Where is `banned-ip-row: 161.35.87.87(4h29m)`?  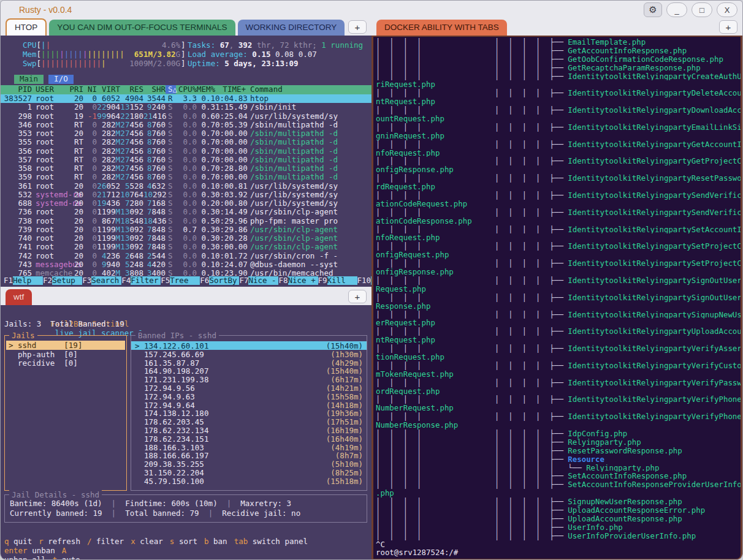 banned-ip-row: 161.35.87.87(4h29m) is located at coordinates (249, 363).